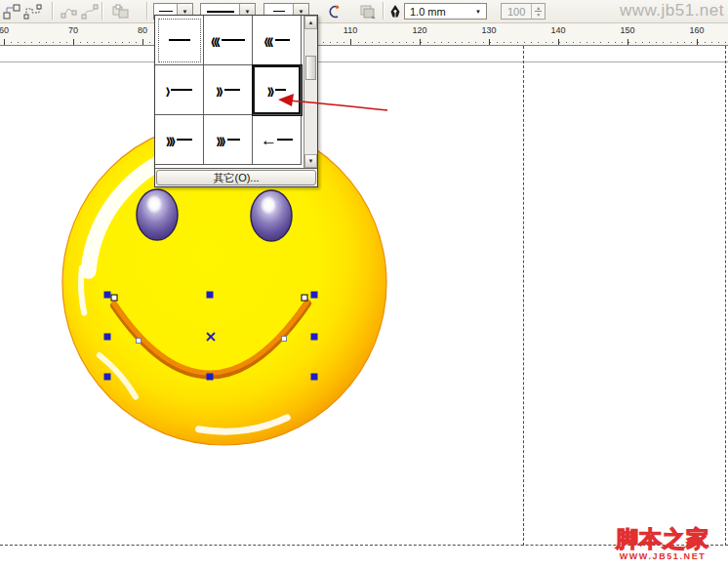  I want to click on ruler: 60708090100110120130140150160, so click(364, 35).